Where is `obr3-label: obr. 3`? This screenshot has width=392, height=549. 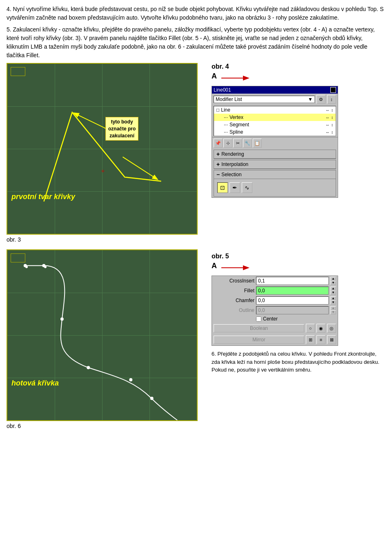
obr3-label: obr. 3 is located at coordinates (107, 240).